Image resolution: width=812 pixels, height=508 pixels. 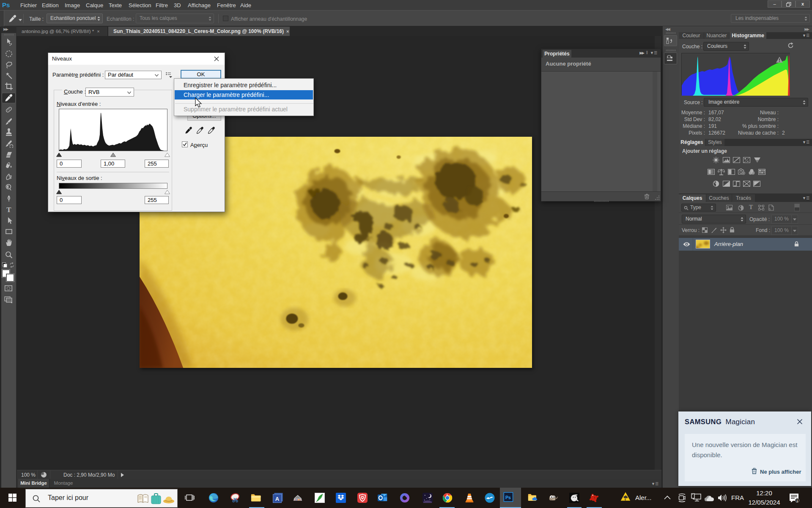 I want to click on svg-text: Ps, so click(x=508, y=497).